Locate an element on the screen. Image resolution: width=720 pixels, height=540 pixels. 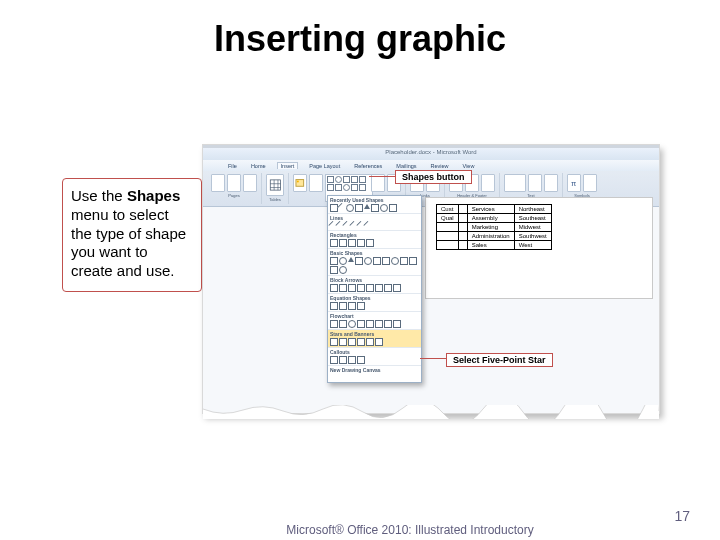
symbol-icon is located at coordinates (590, 183).